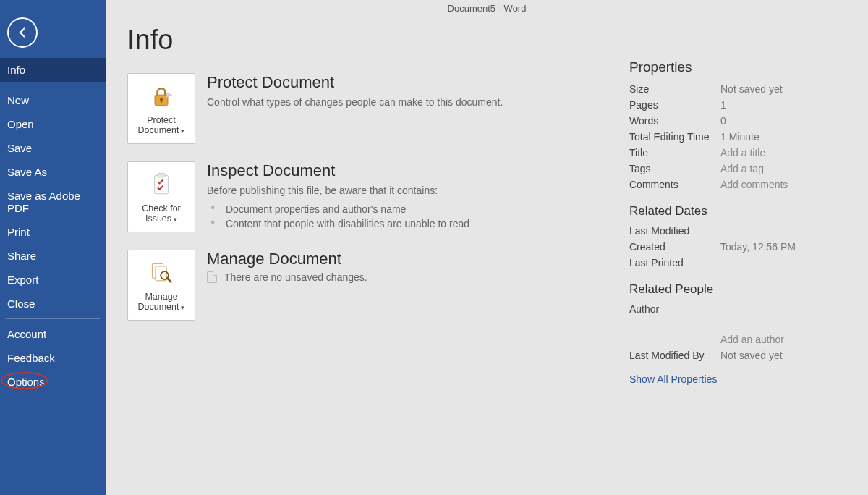  What do you see at coordinates (738, 263) in the screenshot?
I see `prop-last-printed: Last Printed` at bounding box center [738, 263].